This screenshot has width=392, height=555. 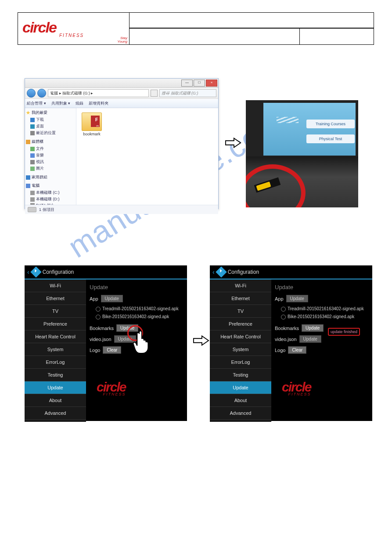 I want to click on status-text: 1 個項目, so click(x=47, y=210).